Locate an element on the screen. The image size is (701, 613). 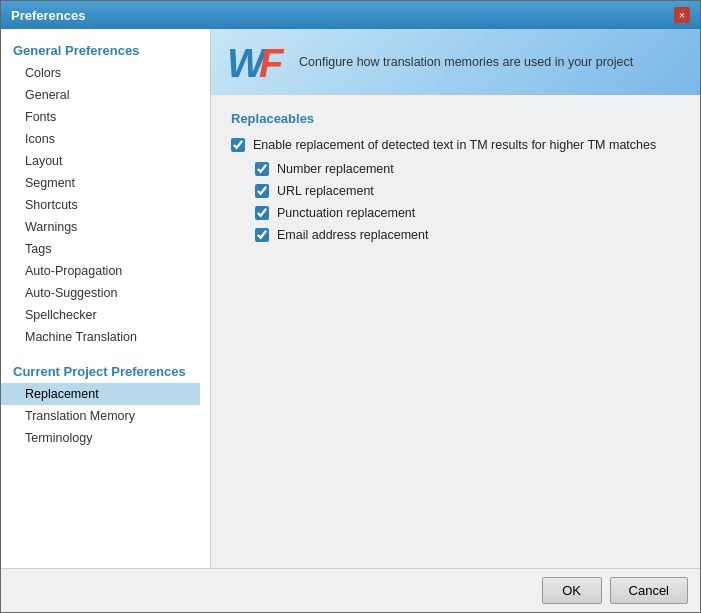
punctuation-replacement-checkbox is located at coordinates (262, 213).